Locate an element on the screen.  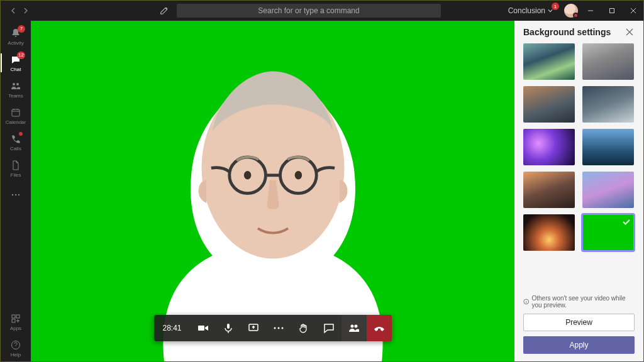
people-icon is located at coordinates (354, 328).